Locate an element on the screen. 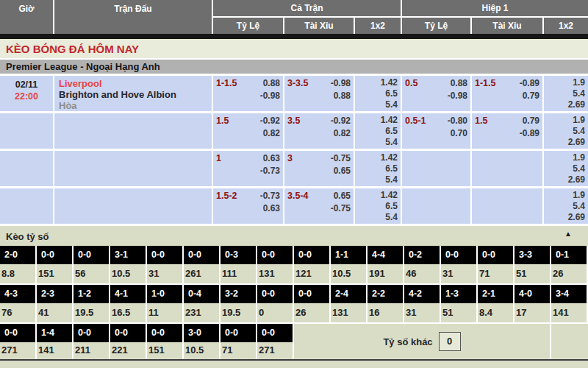 The height and width of the screenshot is (368, 588). score-tile: 1-351 is located at coordinates (459, 303).